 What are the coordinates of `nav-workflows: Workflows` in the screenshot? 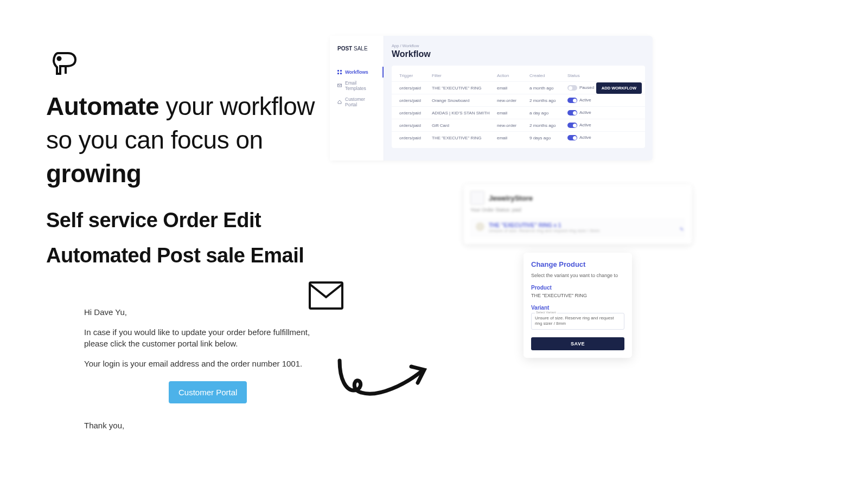 It's located at (357, 72).